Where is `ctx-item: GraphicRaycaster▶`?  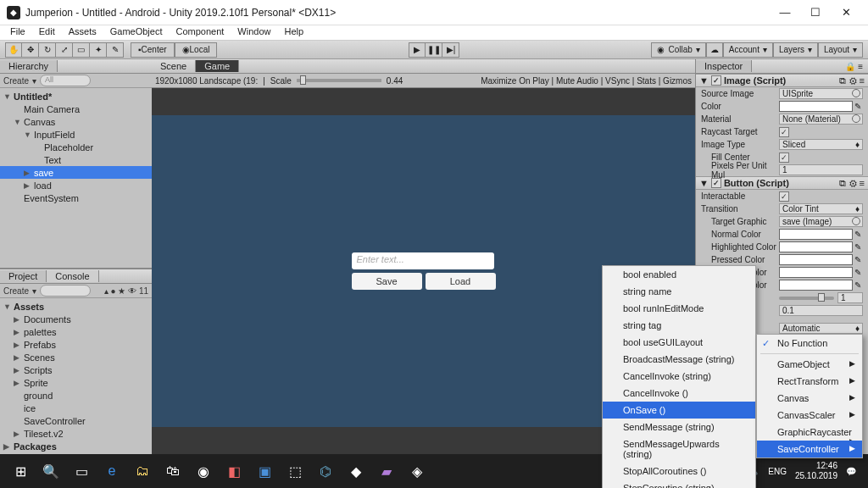 ctx-item: GraphicRaycaster▶ is located at coordinates (810, 432).